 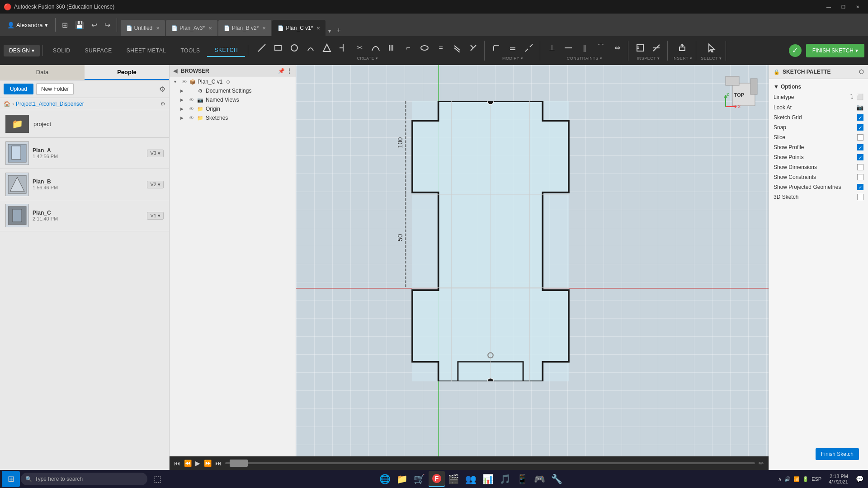 I want to click on tab-untitled: 📄 Untitled ✕, so click(x=143, y=28).